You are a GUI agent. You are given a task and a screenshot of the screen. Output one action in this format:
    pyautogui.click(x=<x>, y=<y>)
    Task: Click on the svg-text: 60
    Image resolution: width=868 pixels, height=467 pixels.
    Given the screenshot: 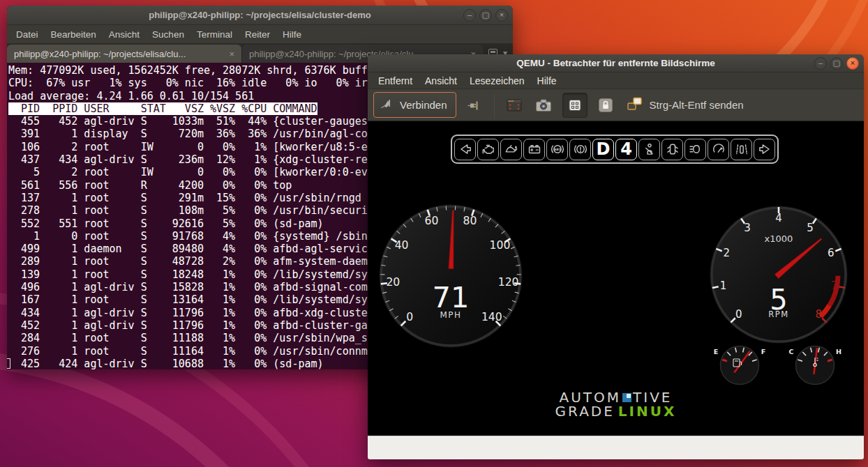 What is the action you would take?
    pyautogui.click(x=432, y=221)
    